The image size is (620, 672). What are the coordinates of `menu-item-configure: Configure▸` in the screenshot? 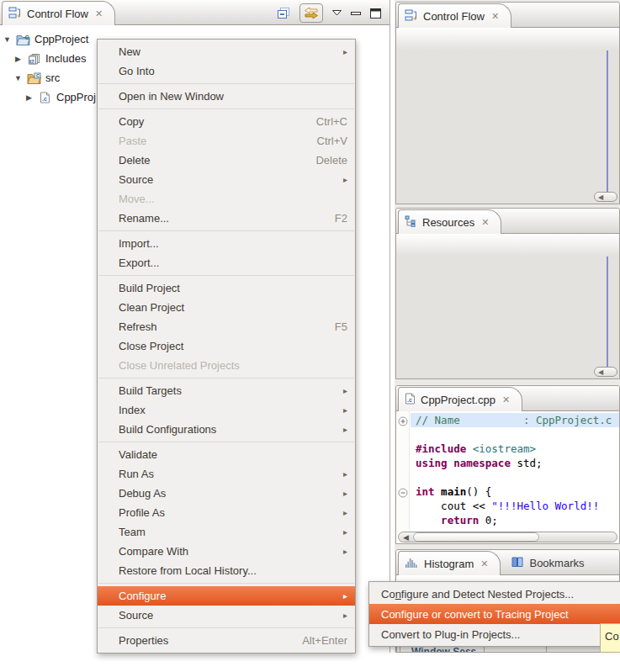 It's located at (226, 595).